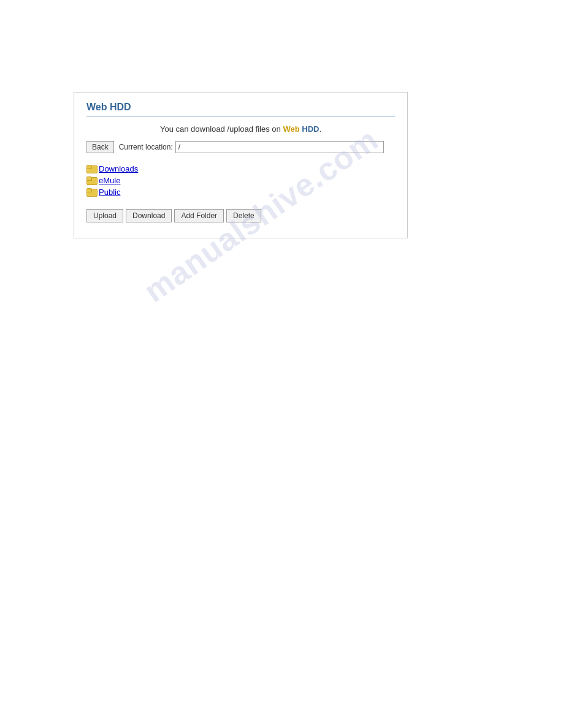 This screenshot has width=563, height=728. What do you see at coordinates (291, 129) in the screenshot?
I see `subtitle-highlight: Web` at bounding box center [291, 129].